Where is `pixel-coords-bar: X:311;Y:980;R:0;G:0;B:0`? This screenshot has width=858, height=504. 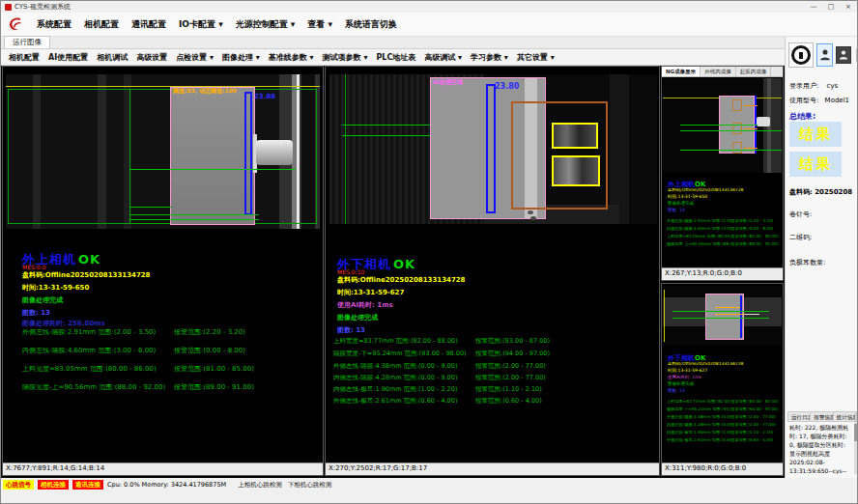
pixel-coords-bar: X:311;Y:980;R:0;G:0;B:0 is located at coordinates (723, 469).